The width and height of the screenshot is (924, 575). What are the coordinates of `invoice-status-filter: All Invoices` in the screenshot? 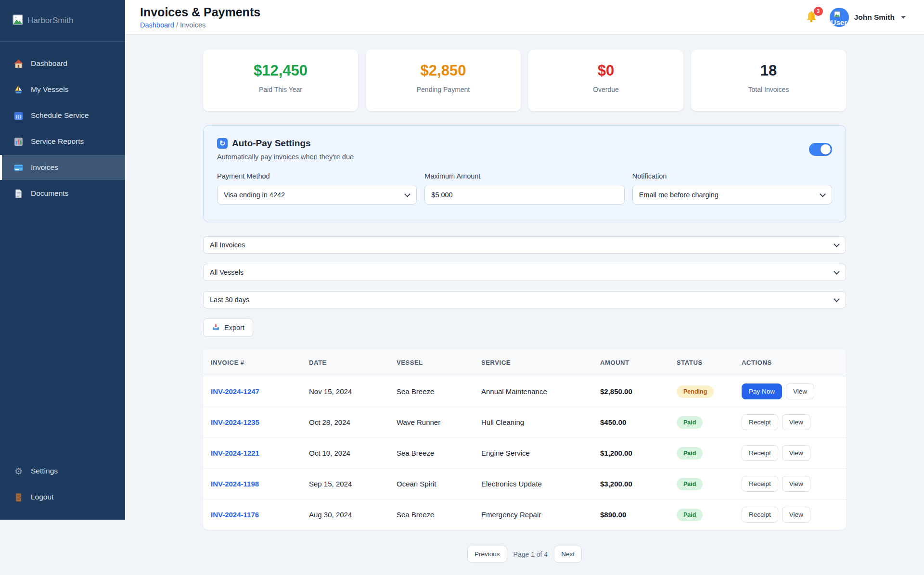 It's located at (525, 245).